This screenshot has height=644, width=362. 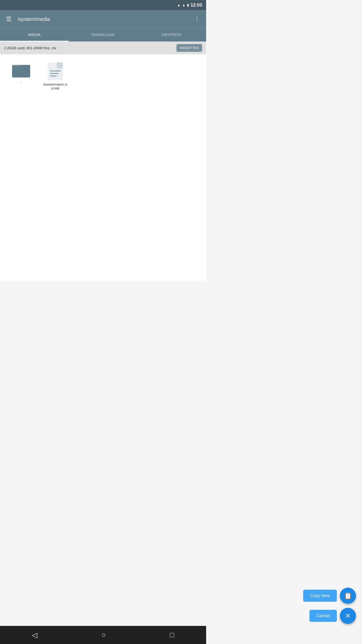 I want to click on wifi-icon: ▲, so click(x=179, y=5).